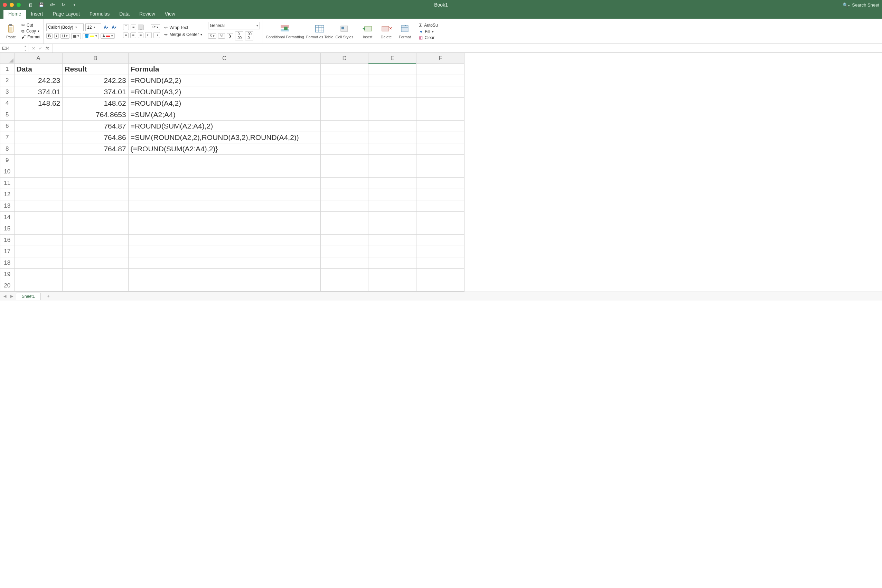  Describe the element at coordinates (224, 229) in the screenshot. I see `cell-C15` at that location.